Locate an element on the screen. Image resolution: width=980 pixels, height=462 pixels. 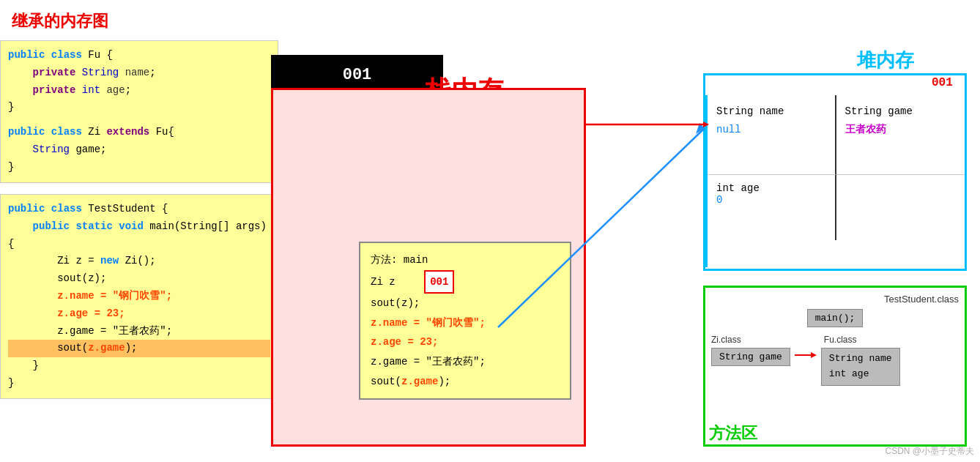
stack-method-box: 方法: main Zi z 001 sout(z); z.name = "钢门吹… is located at coordinates (465, 321).